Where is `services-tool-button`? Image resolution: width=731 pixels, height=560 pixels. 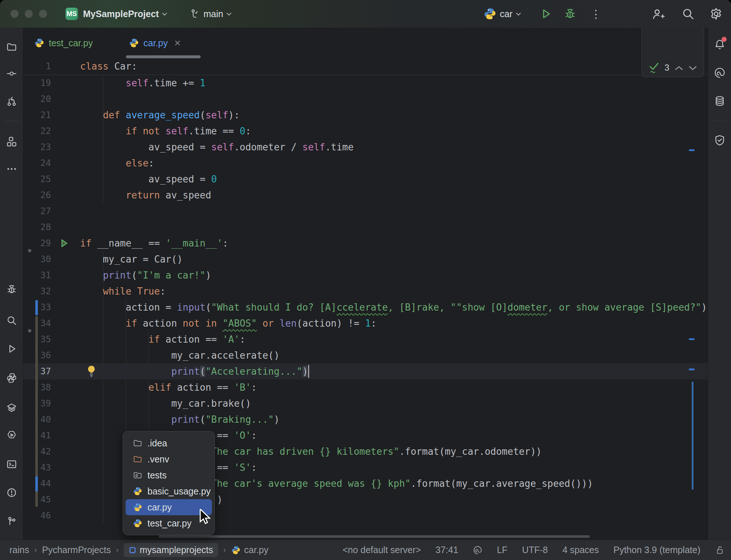 services-tool-button is located at coordinates (12, 435).